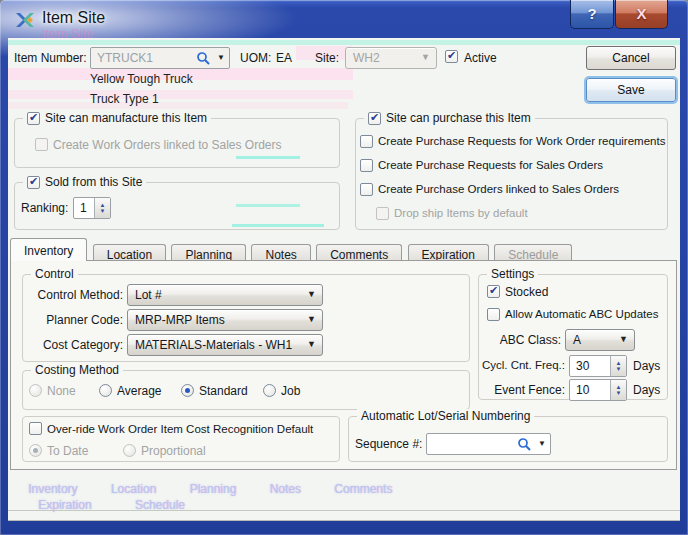 The height and width of the screenshot is (535, 688). What do you see at coordinates (126, 118) in the screenshot?
I see `site-can-manufacture-label: Site can manufacture this Item` at bounding box center [126, 118].